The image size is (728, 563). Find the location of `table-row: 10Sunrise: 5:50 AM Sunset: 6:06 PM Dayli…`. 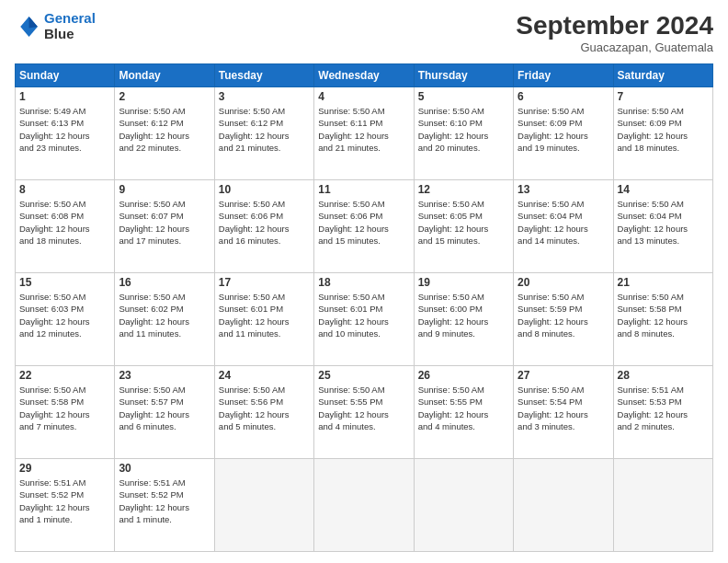

table-row: 10Sunrise: 5:50 AM Sunset: 6:06 PM Dayli… is located at coordinates (264, 226).